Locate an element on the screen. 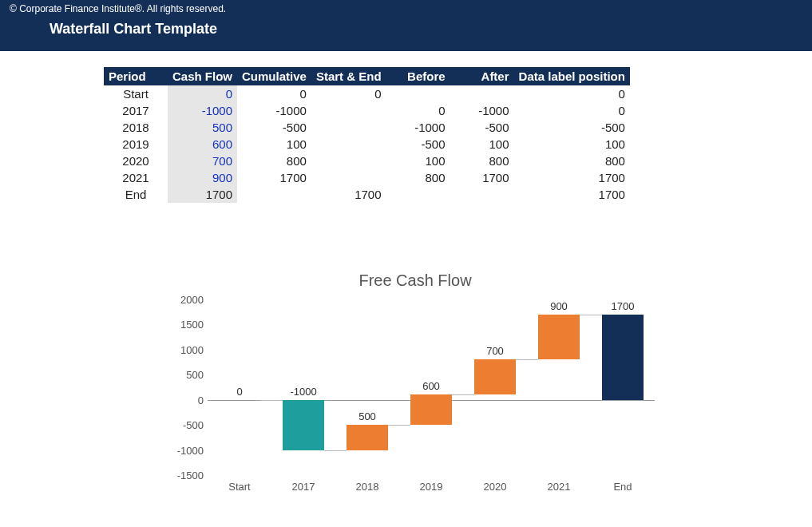 Image resolution: width=812 pixels, height=527 pixels. table-row: 2020700800100800800 is located at coordinates (367, 161).